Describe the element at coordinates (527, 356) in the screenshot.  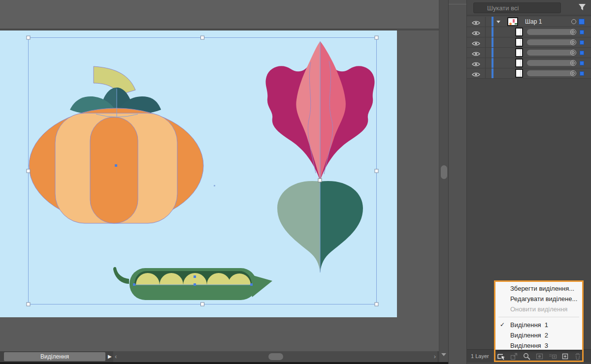
I see `magnifier-icon` at that location.